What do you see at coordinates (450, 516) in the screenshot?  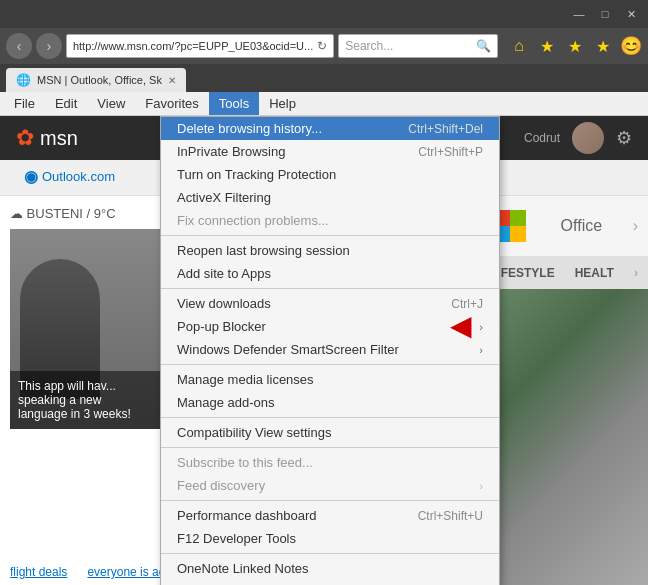 I see `perf-dashboard-shortcut: Ctrl+Shift+U` at bounding box center [450, 516].